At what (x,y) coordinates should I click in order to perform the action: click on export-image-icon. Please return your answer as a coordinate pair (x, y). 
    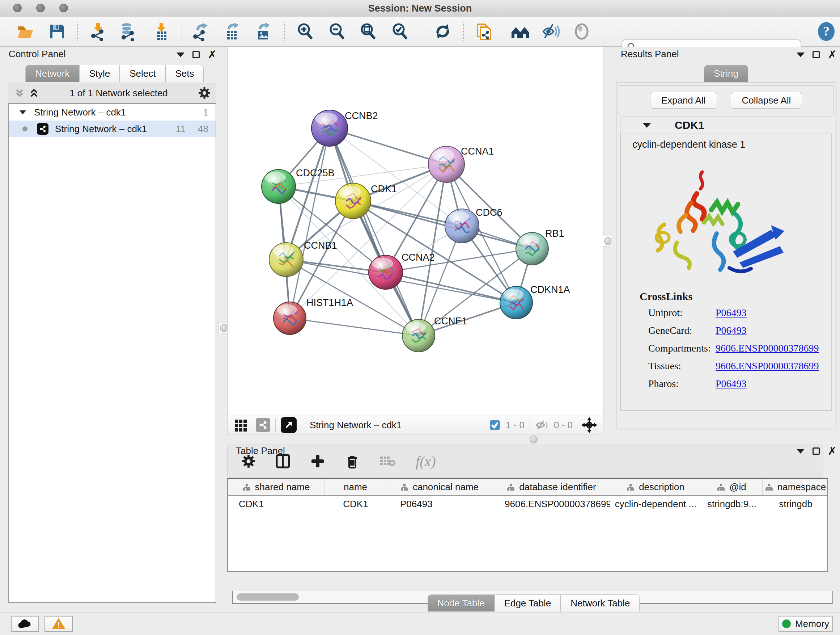
    Looking at the image, I should click on (264, 32).